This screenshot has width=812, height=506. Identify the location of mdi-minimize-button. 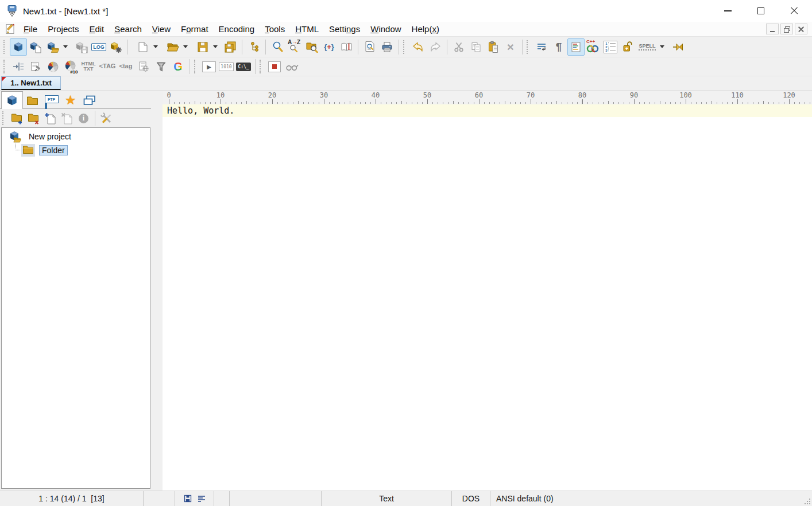
(772, 29).